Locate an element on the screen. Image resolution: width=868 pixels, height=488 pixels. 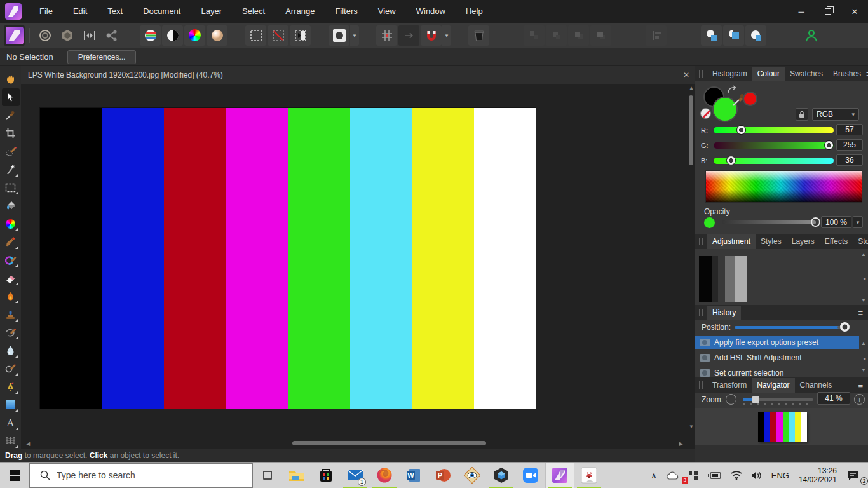
develop-persona-button is located at coordinates (67, 36).